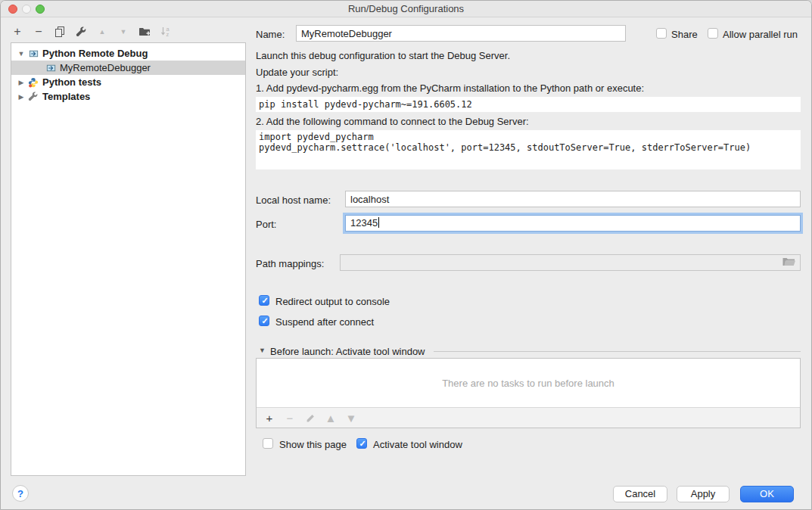  Describe the element at coordinates (40, 9) in the screenshot. I see `zoom-window-button` at that location.